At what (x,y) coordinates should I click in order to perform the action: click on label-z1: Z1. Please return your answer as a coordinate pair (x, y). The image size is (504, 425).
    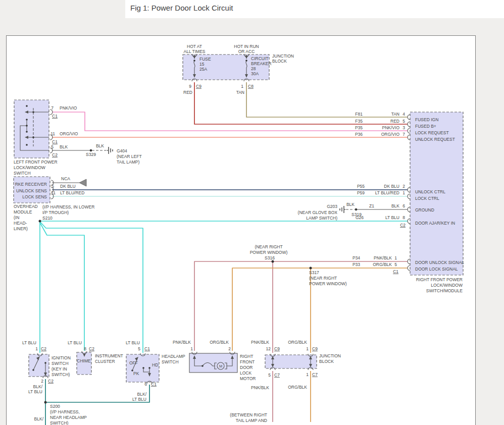
    Looking at the image, I should click on (372, 206).